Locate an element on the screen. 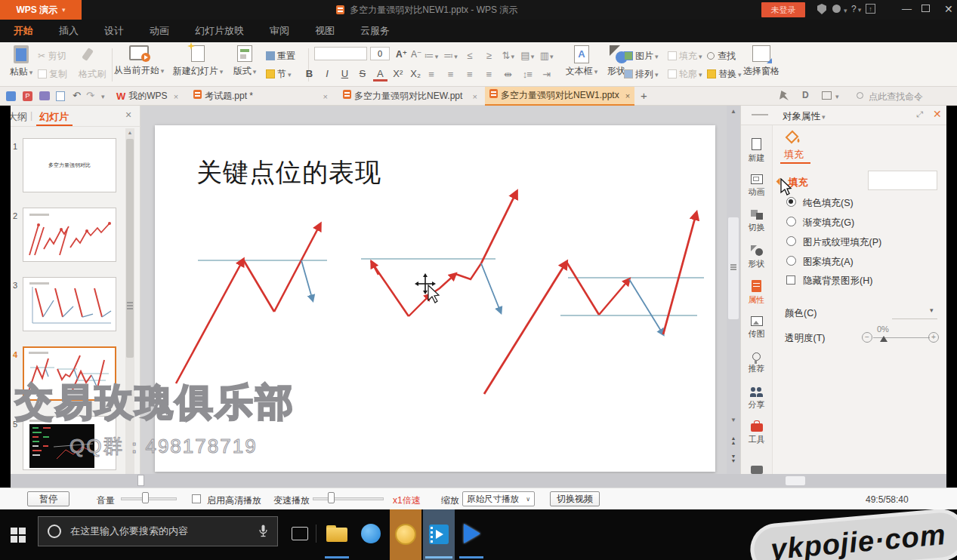 This screenshot has height=560, width=957. tab-cloud: 云服务 is located at coordinates (375, 31).